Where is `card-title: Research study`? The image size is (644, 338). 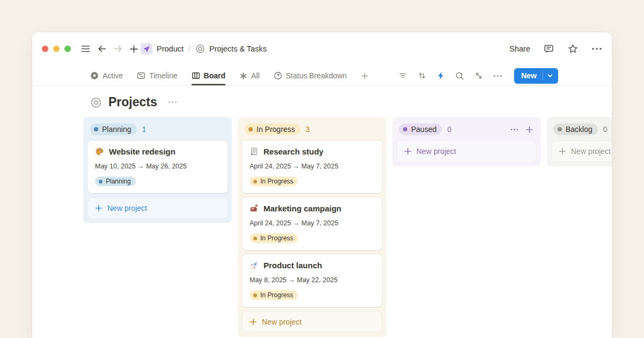
card-title: Research study is located at coordinates (294, 151).